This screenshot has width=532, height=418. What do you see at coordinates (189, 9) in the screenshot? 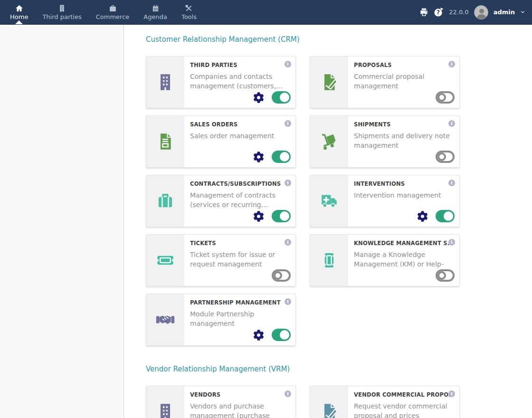
I see `tools-icon` at bounding box center [189, 9].